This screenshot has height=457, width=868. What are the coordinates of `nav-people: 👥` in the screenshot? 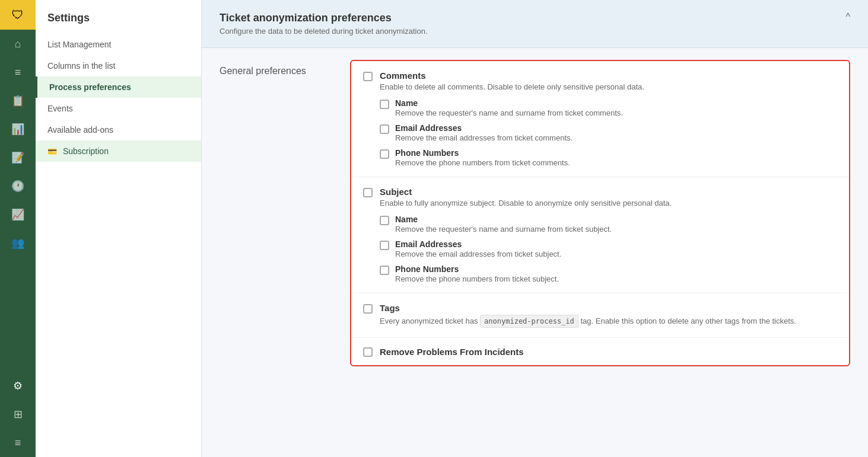 It's located at (18, 243).